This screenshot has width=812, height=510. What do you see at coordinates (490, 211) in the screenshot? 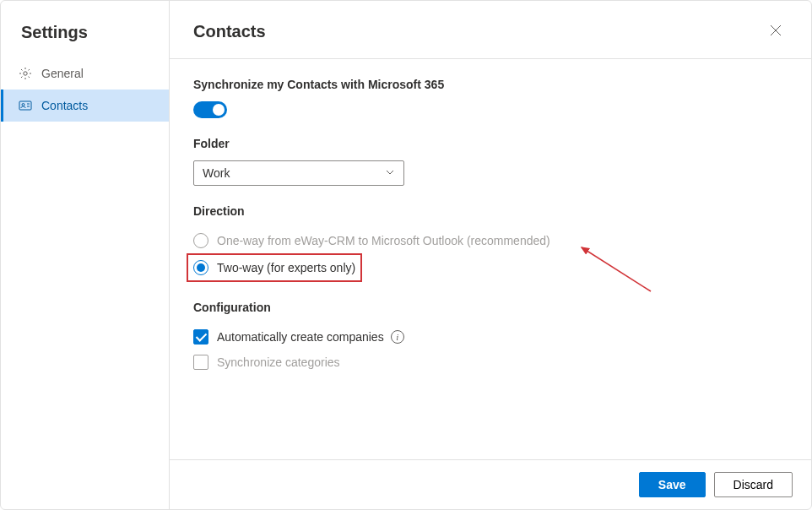
I see `direction-label: Direction` at bounding box center [490, 211].